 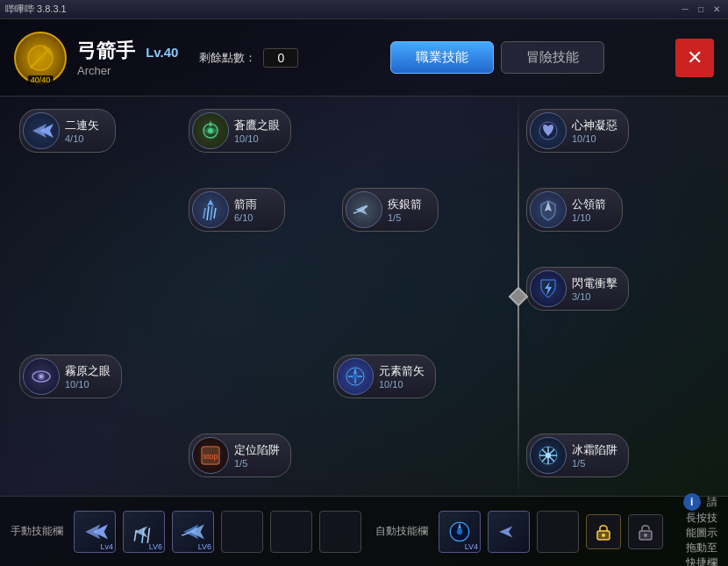 I want to click on svg-text: stop, so click(x=211, y=456).